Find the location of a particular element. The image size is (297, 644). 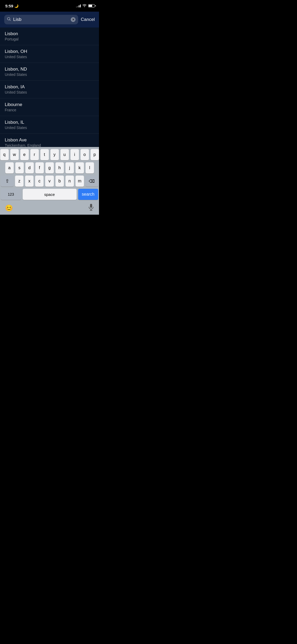

space-key: space is located at coordinates (50, 194).